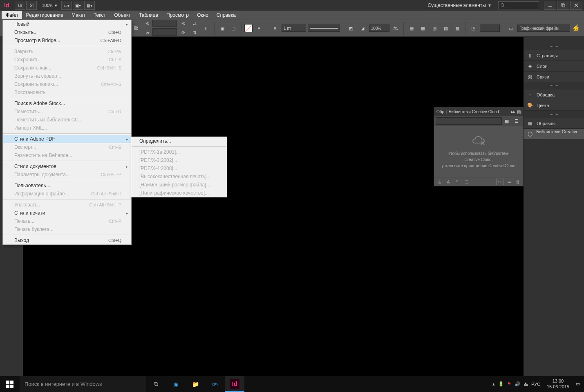 This screenshot has height=392, width=584. I want to click on workspace-switcher: Существенные элементы▾, so click(459, 5).